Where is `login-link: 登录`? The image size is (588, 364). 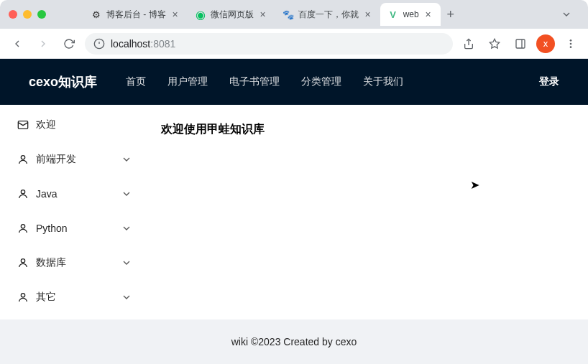
login-link: 登录 is located at coordinates (549, 82).